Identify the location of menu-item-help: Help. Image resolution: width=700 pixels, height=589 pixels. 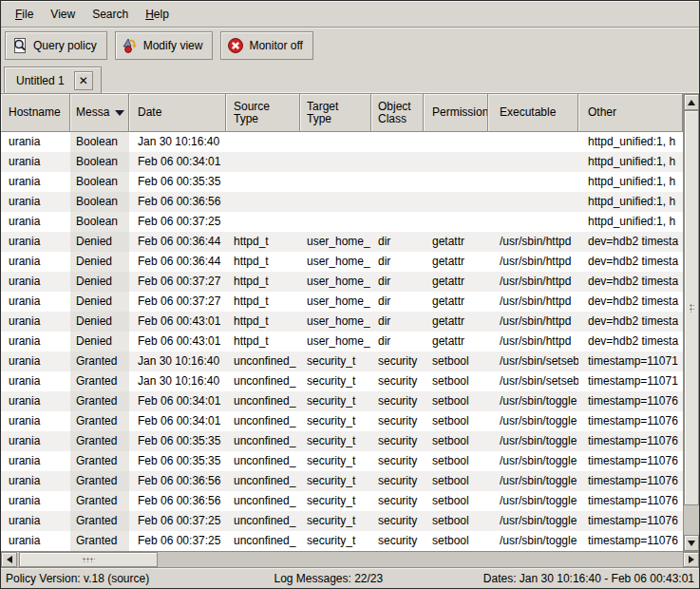
(158, 14).